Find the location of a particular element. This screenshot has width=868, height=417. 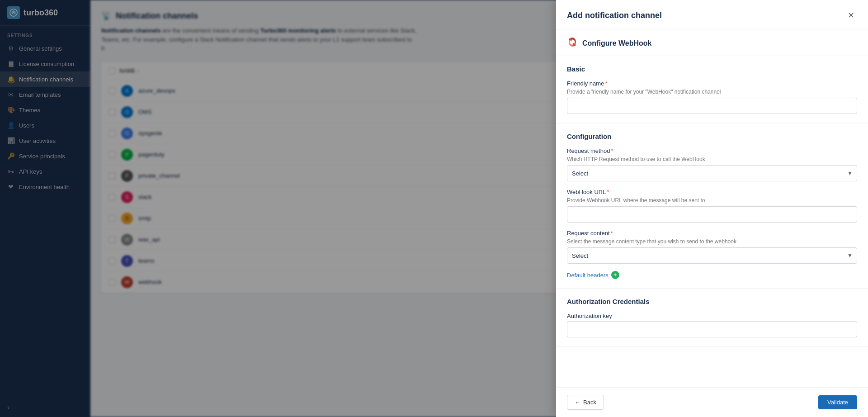

add-header-icon: + is located at coordinates (615, 275).